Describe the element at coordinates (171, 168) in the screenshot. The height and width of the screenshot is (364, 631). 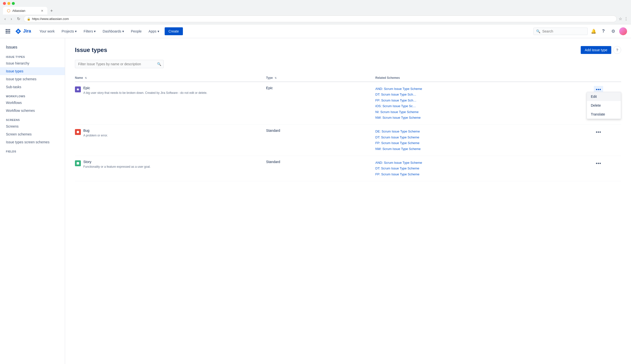
I see `story-name-cell: Story Functionality or a feature express…` at that location.